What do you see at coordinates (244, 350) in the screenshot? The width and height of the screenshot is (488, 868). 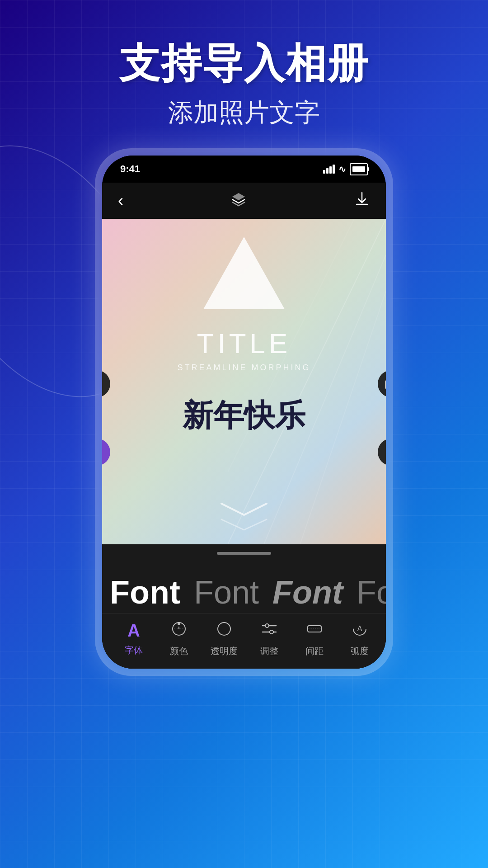 I see `canvas-title-block: TITLE STREAMLINE MORPHING` at bounding box center [244, 350].